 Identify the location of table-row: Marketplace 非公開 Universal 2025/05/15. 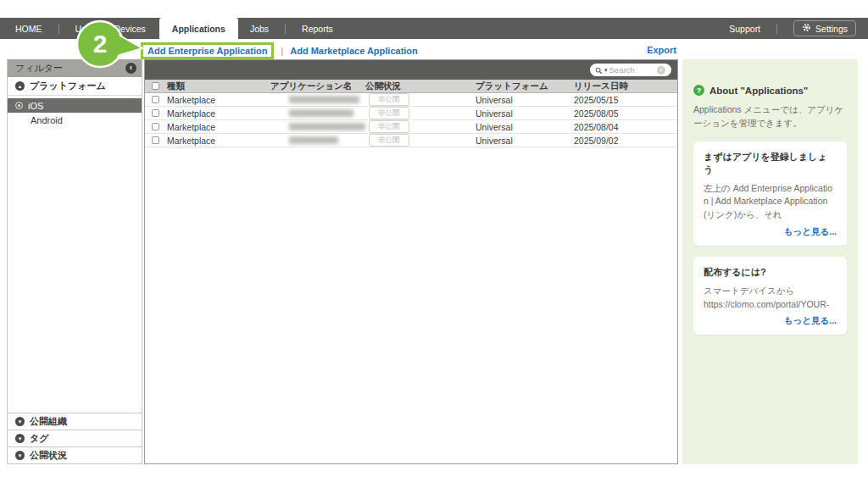
(411, 100).